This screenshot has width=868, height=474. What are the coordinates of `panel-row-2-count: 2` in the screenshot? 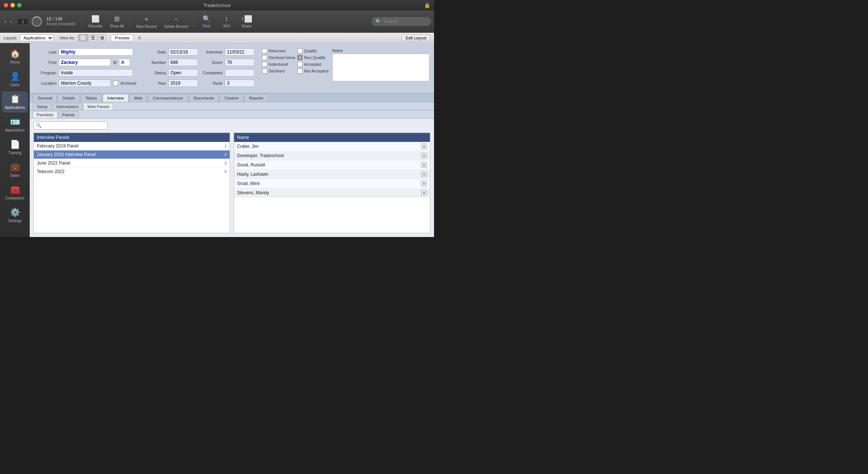 It's located at (223, 163).